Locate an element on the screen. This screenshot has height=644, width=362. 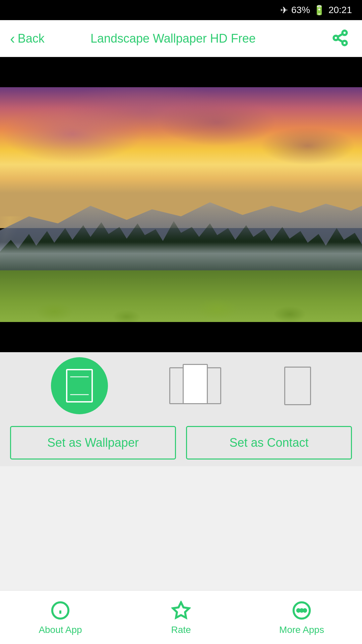
format-options is located at coordinates (181, 386).